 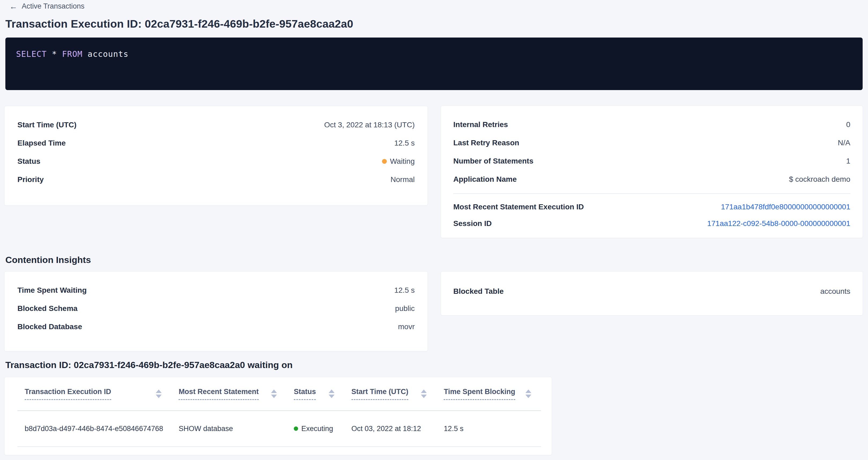 I want to click on row-label: Elapsed Time, so click(x=42, y=143).